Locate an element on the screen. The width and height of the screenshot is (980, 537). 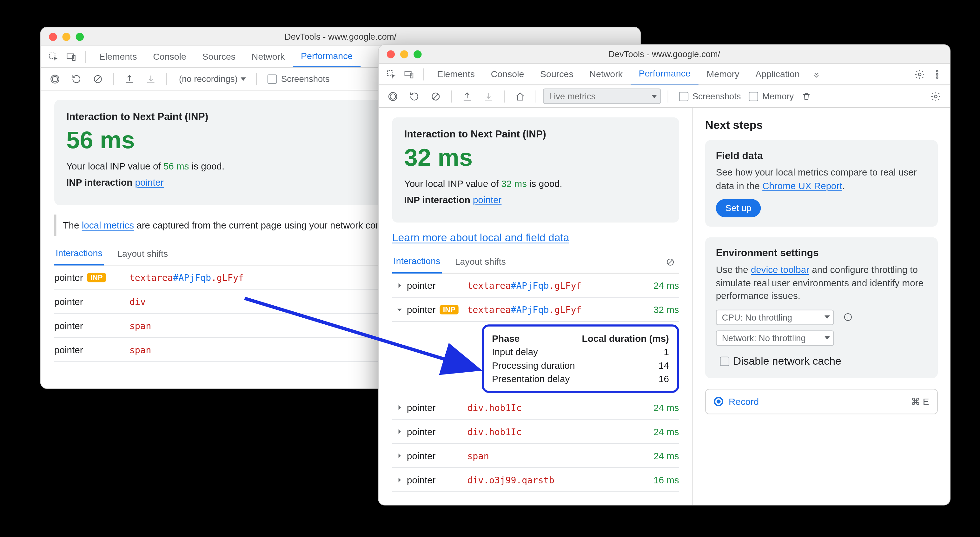
record-label: Record is located at coordinates (744, 402).